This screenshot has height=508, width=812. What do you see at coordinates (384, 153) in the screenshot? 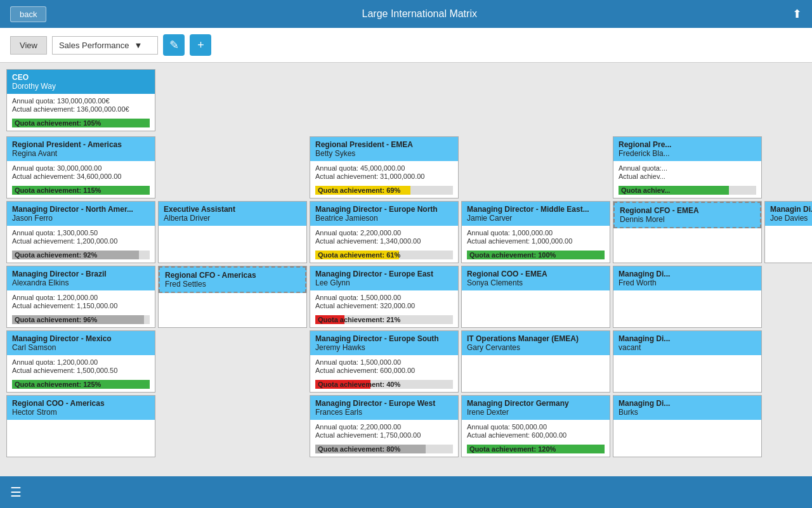
I see `card-person-name-reg-pres-emea: Betty Sykes` at bounding box center [384, 153].